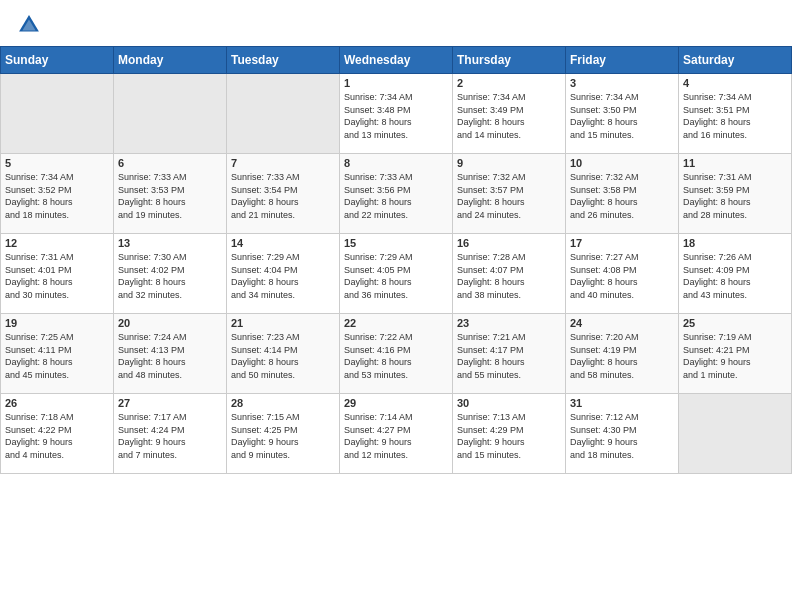 This screenshot has width=792, height=612. What do you see at coordinates (283, 276) in the screenshot?
I see `day-info: Sunrise: 7:29 AM Sunset: 4:04 PM Dayligh…` at bounding box center [283, 276].